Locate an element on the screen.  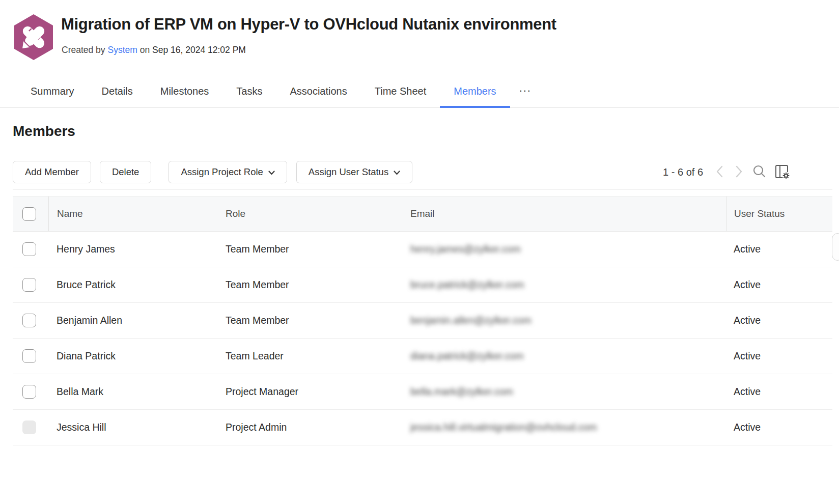
chevron-left-icon is located at coordinates (720, 172).